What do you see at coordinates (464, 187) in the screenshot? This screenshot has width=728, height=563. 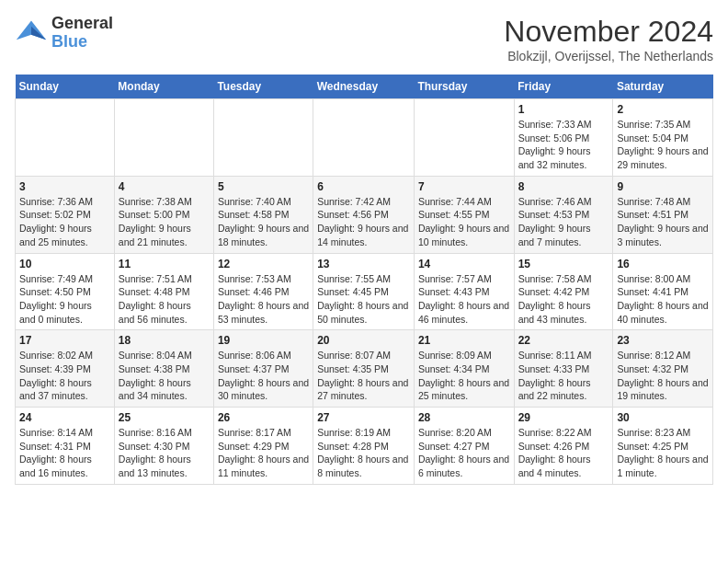 I see `day-number: 7` at bounding box center [464, 187].